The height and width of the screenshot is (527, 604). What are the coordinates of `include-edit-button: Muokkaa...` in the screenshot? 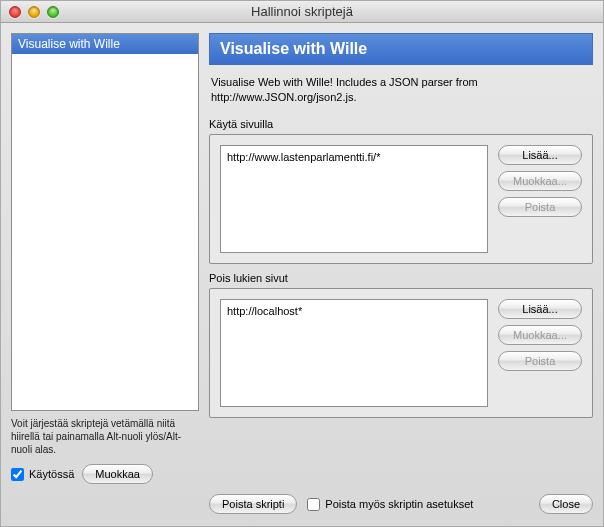 It's located at (540, 181).